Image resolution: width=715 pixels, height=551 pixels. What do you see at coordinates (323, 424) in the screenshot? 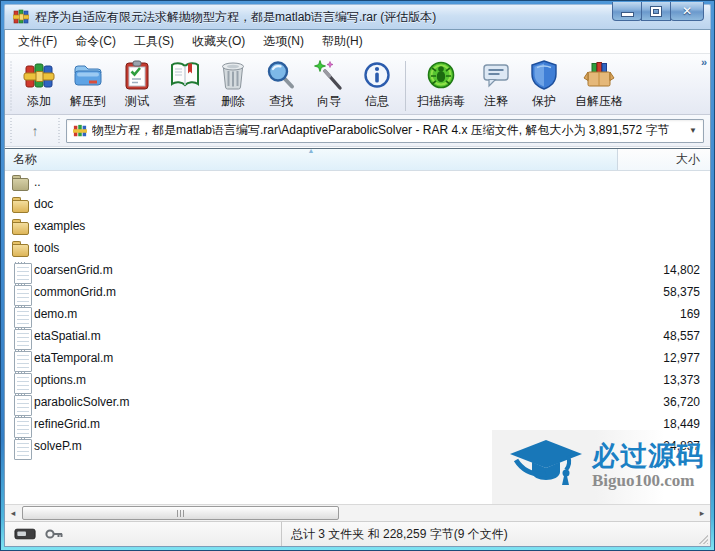
I see `file-name: refineGrid.m` at bounding box center [323, 424].